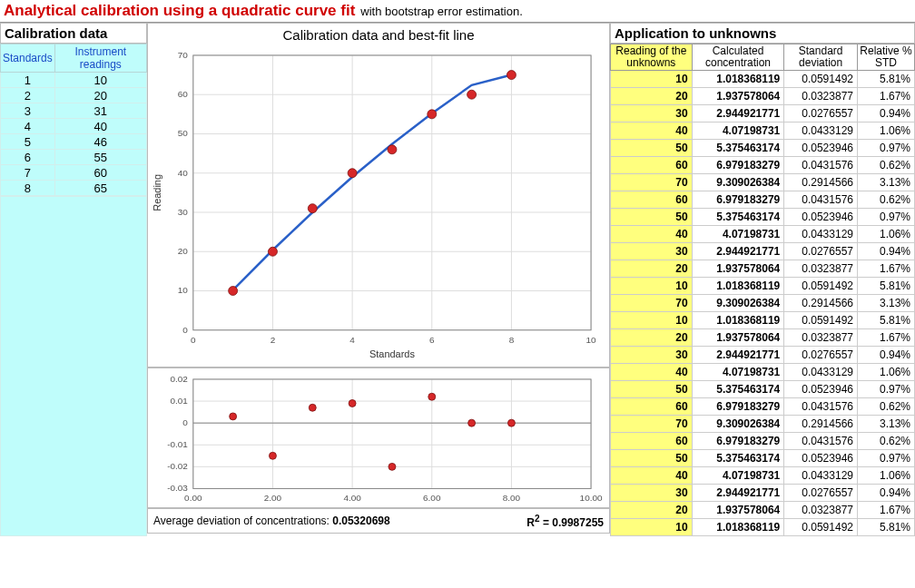  Describe the element at coordinates (74, 80) in the screenshot. I see `calib-row: 110` at that location.